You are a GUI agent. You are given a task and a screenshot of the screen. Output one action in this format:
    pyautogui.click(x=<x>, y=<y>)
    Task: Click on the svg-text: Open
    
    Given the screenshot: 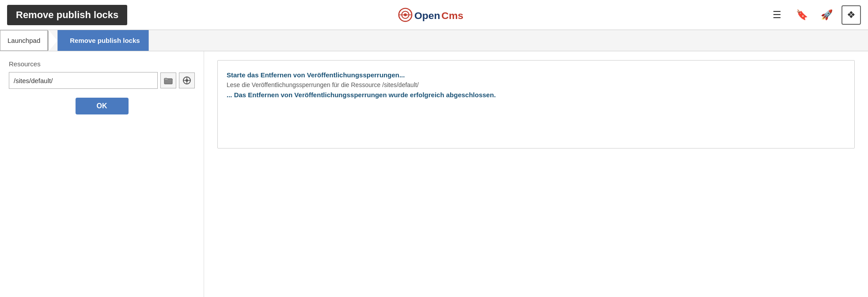 What is the action you would take?
    pyautogui.click(x=428, y=15)
    